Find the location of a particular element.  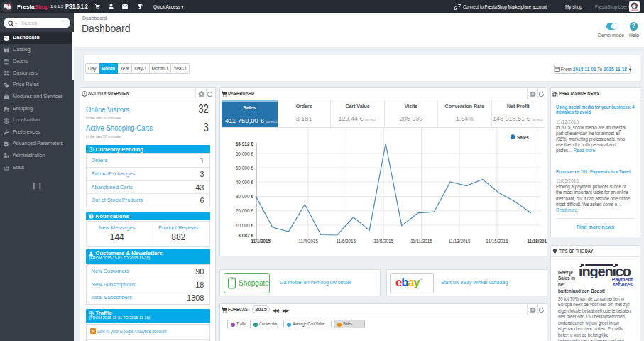

svg-text: 11/6/2015 is located at coordinates (346, 242).